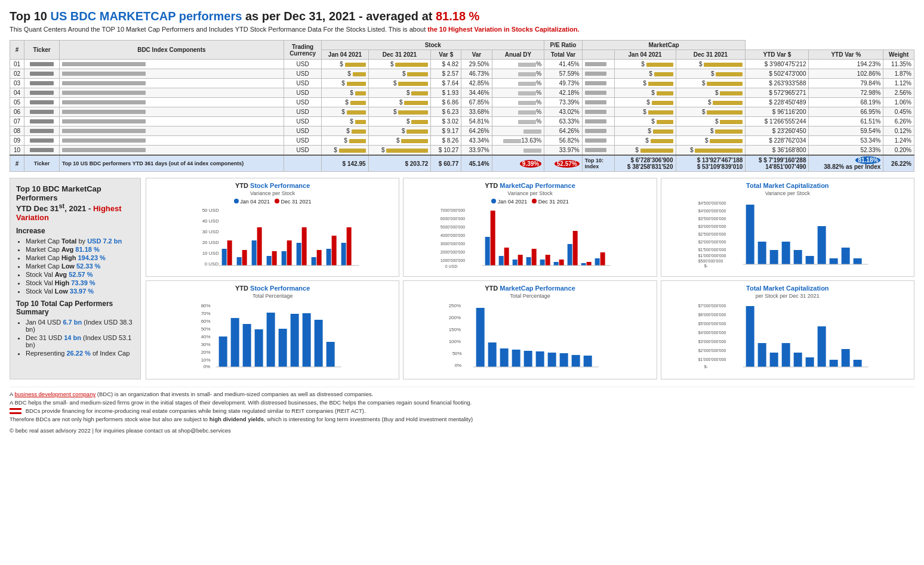  I want to click on svg-text: 10 USD, so click(211, 253).